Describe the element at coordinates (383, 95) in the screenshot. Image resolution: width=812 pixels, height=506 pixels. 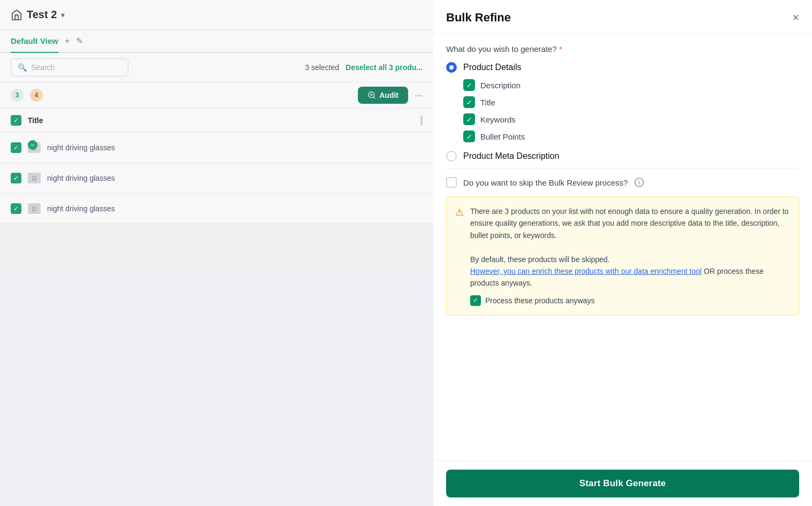
I see `audit-button: Audit` at that location.